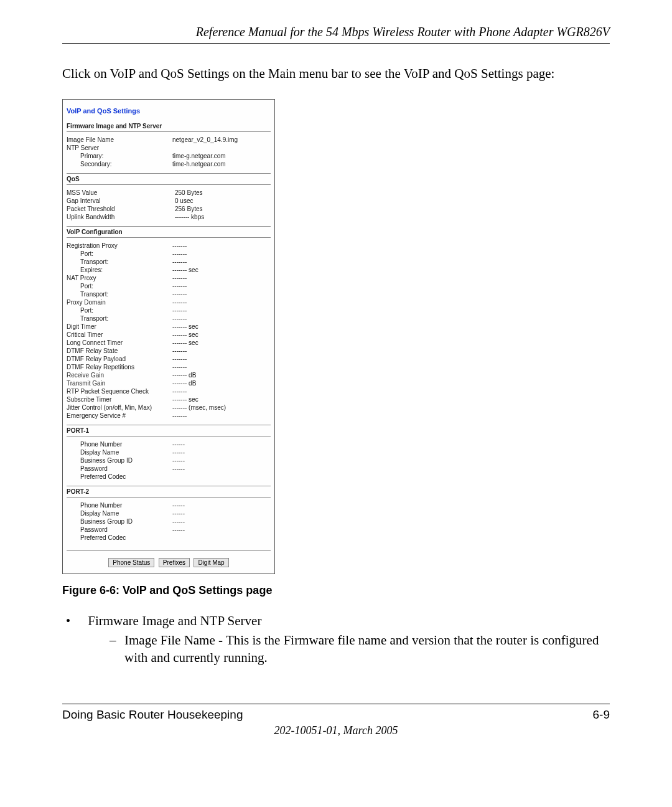 This screenshot has height=807, width=672. I want to click on digit-value: ------- sec, so click(222, 326).